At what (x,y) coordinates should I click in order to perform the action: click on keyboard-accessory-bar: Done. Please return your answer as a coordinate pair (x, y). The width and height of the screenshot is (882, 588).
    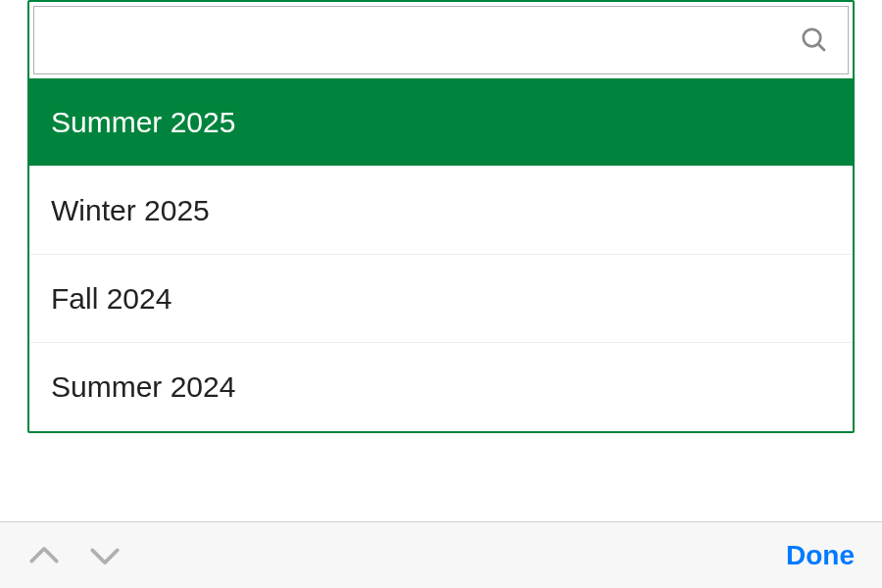
    Looking at the image, I should click on (441, 555).